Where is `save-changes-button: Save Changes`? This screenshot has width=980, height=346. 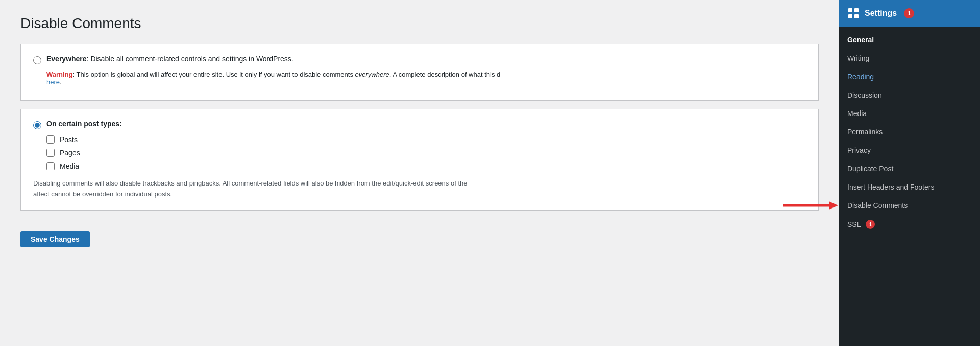
save-changes-button: Save Changes is located at coordinates (55, 239).